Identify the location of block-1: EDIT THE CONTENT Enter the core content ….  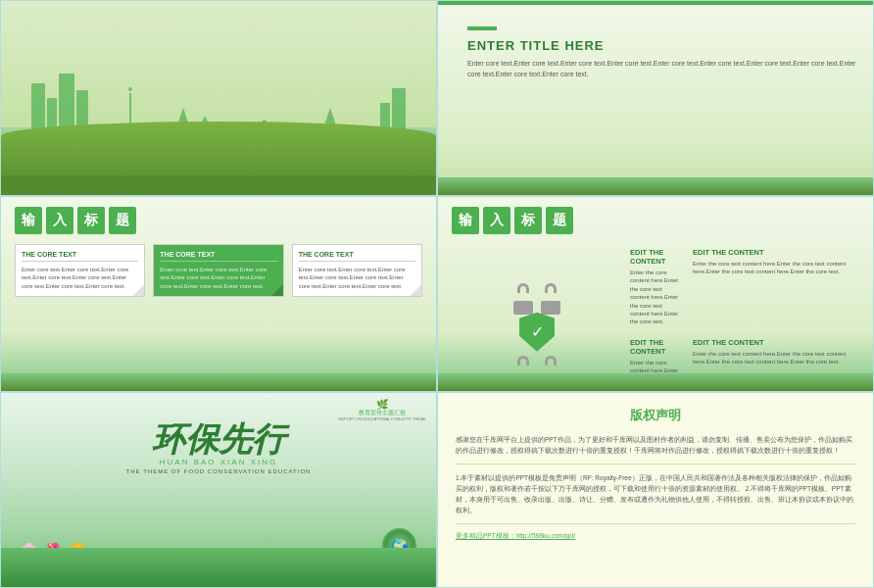
(656, 287).